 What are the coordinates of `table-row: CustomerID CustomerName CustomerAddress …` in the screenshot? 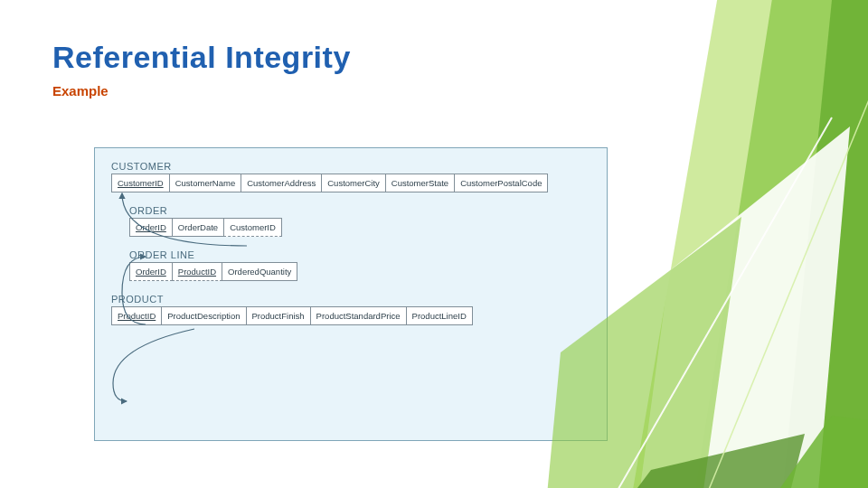 It's located at (329, 183).